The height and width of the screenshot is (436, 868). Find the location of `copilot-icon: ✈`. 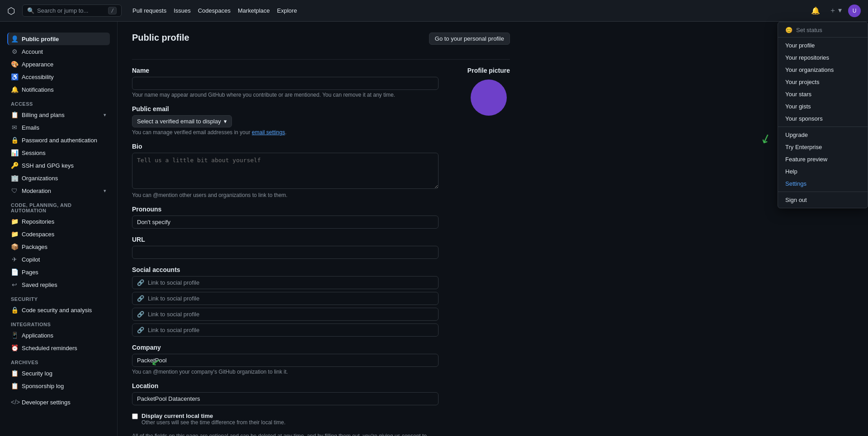

copilot-icon: ✈ is located at coordinates (14, 259).